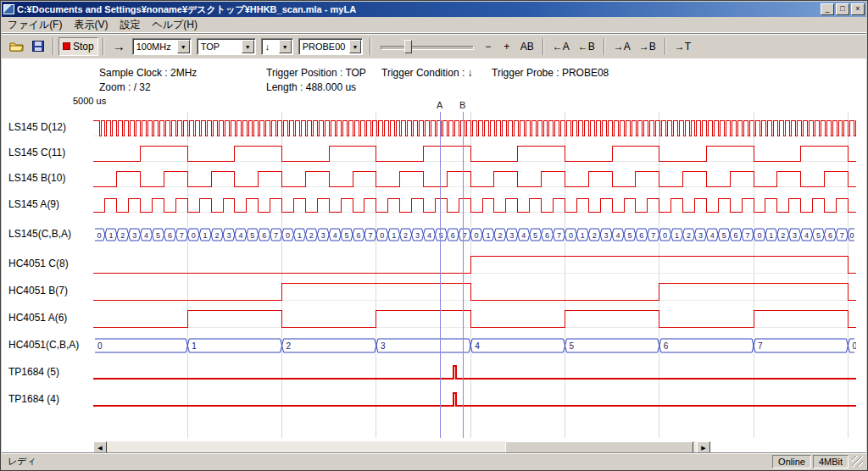 The image size is (868, 471). Describe the element at coordinates (507, 47) in the screenshot. I see `zoom-in-button: +` at that location.